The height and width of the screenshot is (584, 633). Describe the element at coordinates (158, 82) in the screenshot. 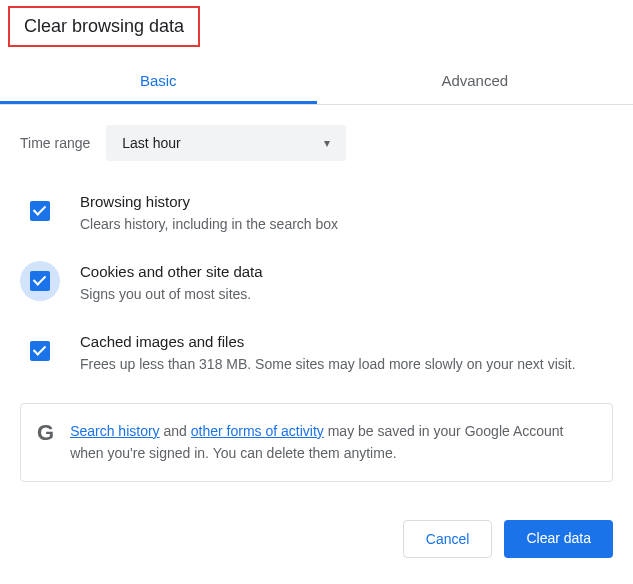

I see `tab-basic: Basic` at that location.